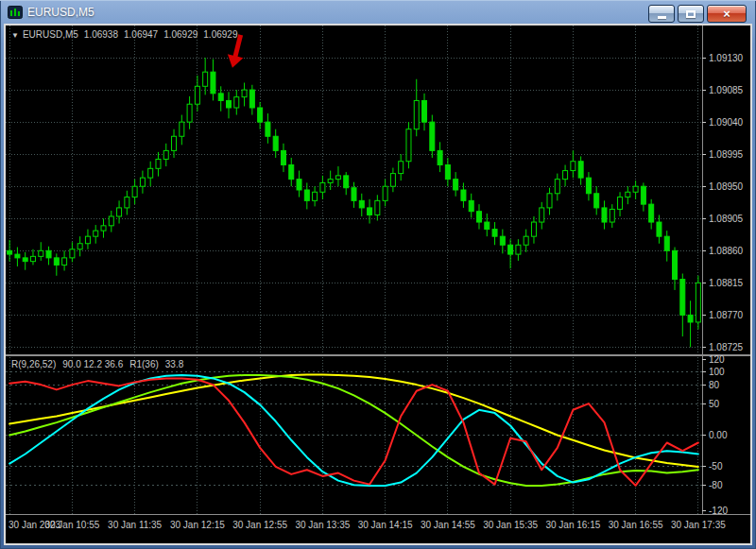  What do you see at coordinates (726, 270) in the screenshot?
I see `price-axis` at bounding box center [726, 270].